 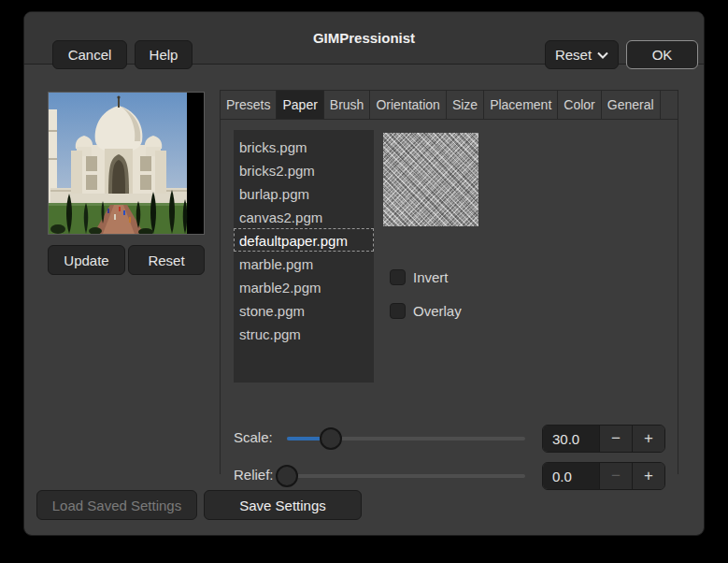 I want to click on tab-general: General, so click(x=632, y=105).